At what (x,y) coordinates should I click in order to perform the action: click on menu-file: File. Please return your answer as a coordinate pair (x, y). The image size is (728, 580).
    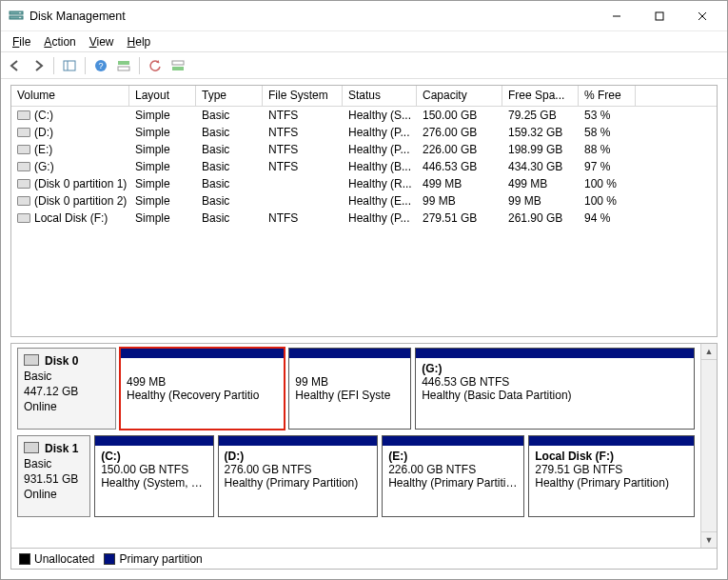
    Looking at the image, I should click on (21, 42).